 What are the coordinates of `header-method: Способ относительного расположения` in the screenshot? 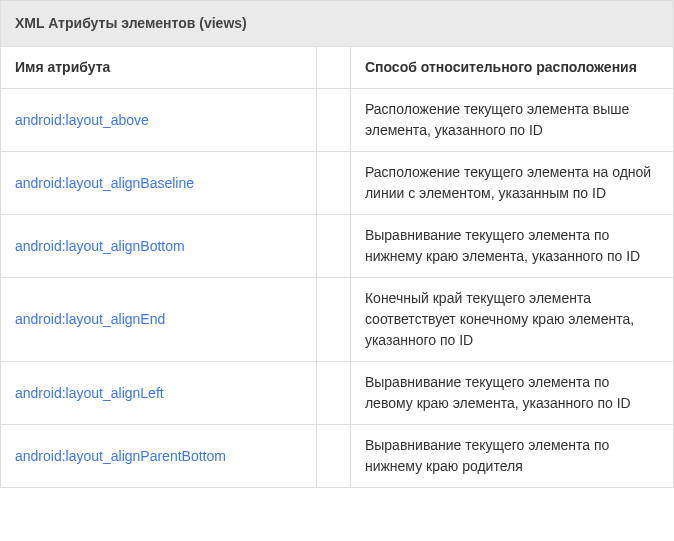 It's located at (512, 68).